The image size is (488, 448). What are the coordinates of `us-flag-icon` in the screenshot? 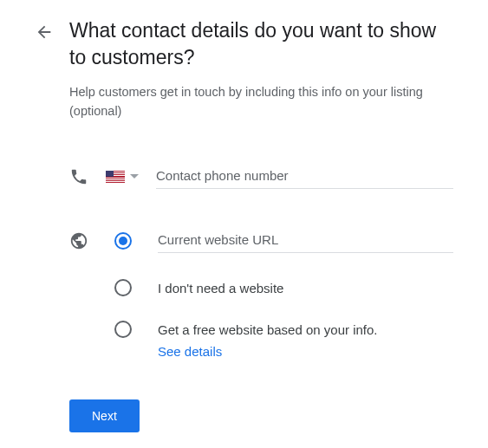 It's located at (115, 177).